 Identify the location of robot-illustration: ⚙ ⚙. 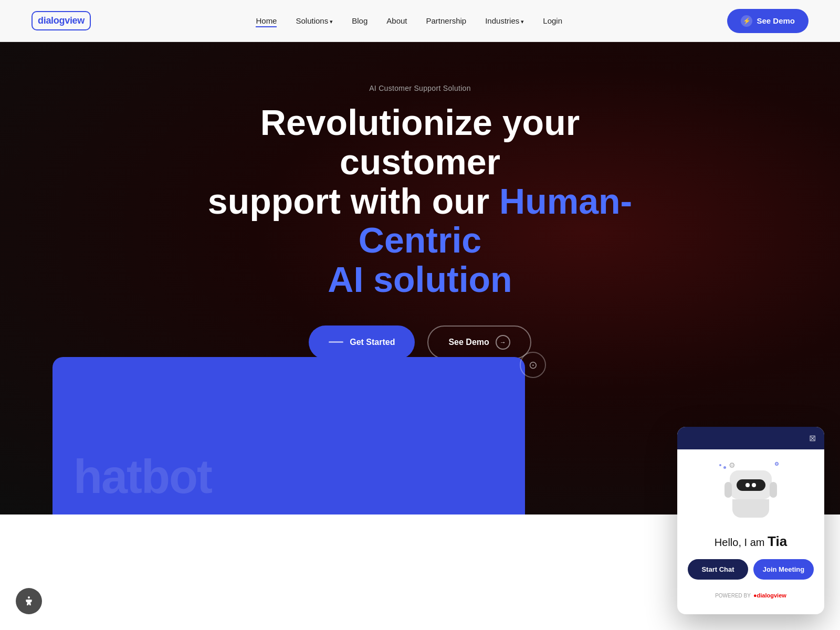
(751, 487).